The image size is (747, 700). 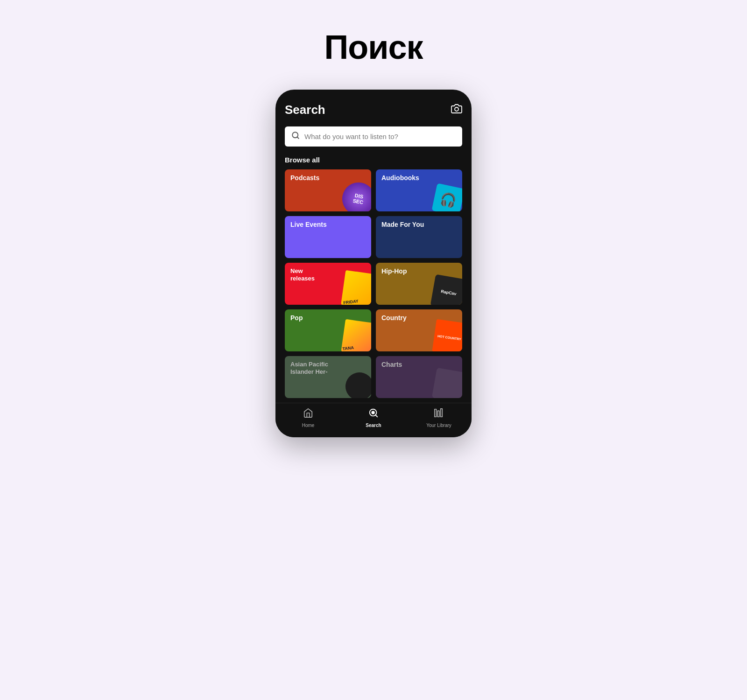 What do you see at coordinates (374, 284) in the screenshot?
I see `browse-grid: Podcasts DISSEC Audiobooks 🎧 Live Events…` at bounding box center [374, 284].